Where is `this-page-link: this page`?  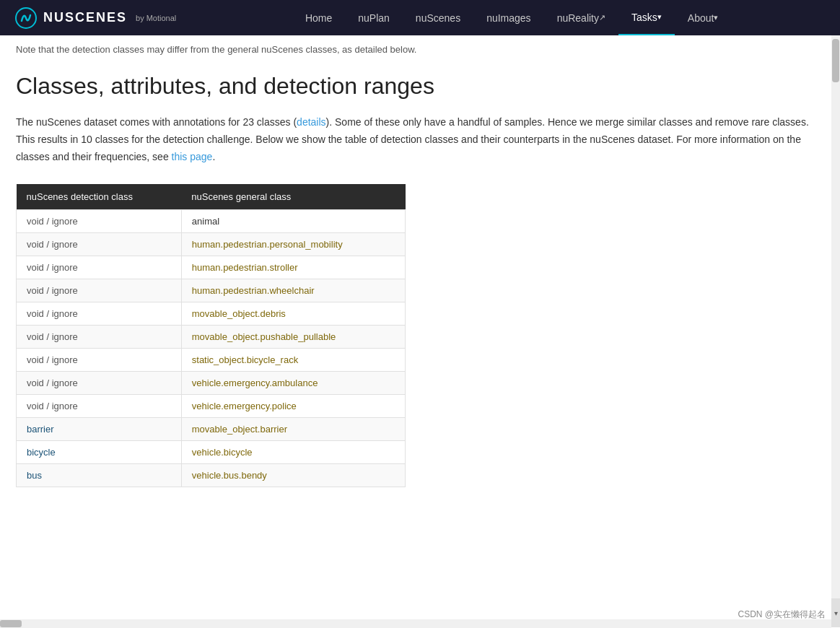
this-page-link: this page is located at coordinates (192, 157).